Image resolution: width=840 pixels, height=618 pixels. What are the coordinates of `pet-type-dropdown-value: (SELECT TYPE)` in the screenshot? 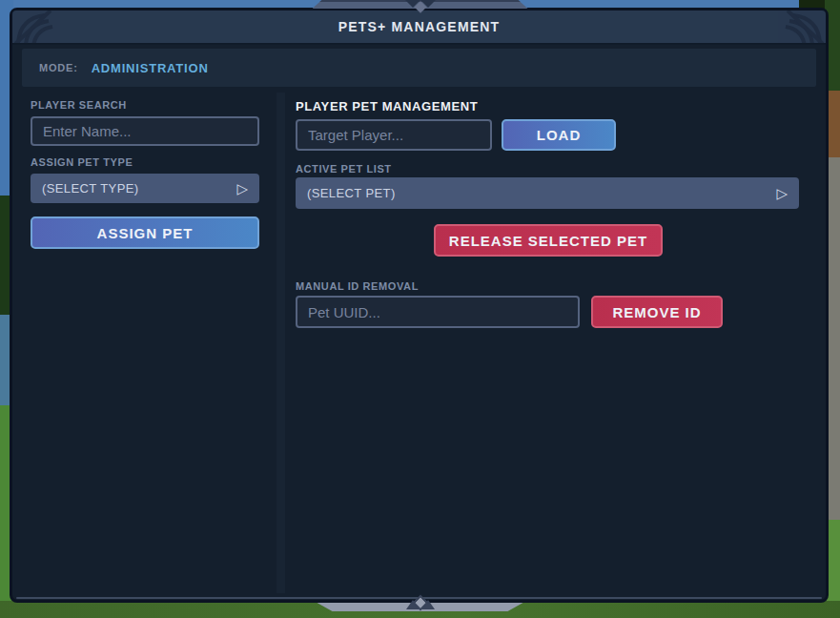 It's located at (91, 189).